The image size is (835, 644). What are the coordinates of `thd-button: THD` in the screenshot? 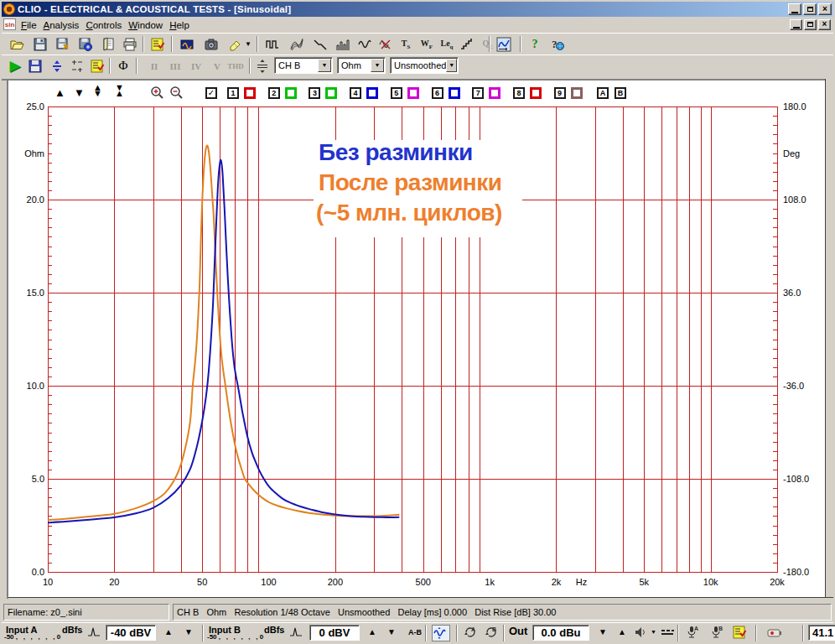 It's located at (236, 65).